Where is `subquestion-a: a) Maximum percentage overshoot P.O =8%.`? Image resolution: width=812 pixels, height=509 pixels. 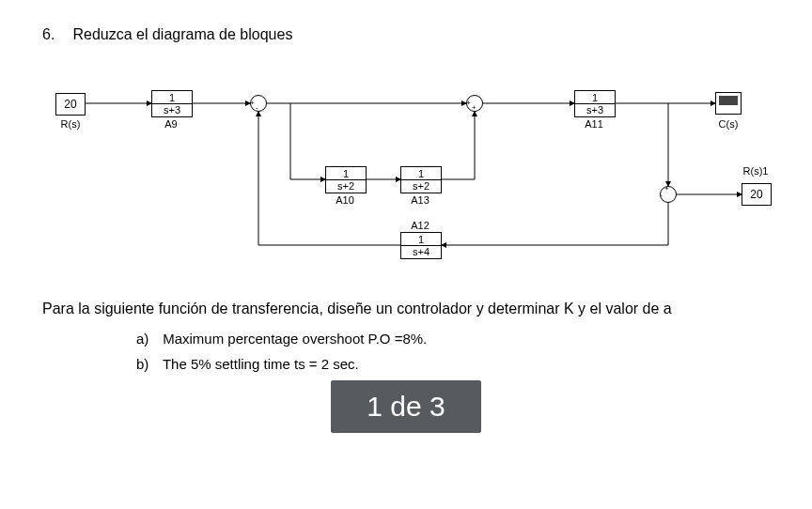 subquestion-a: a) Maximum percentage overshoot P.O =8%. is located at coordinates (453, 338).